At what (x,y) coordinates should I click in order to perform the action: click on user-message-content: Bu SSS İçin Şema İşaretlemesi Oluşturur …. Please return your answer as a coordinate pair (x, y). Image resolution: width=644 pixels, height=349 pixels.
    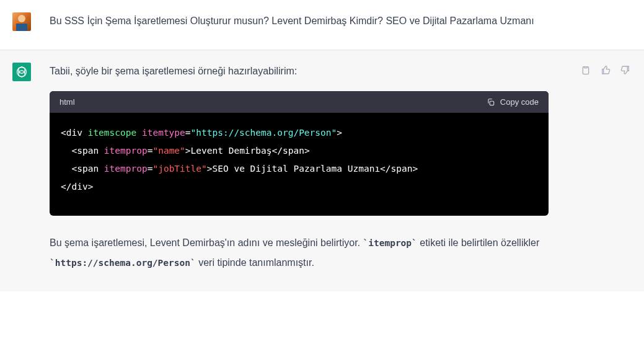
    Looking at the image, I should click on (341, 22).